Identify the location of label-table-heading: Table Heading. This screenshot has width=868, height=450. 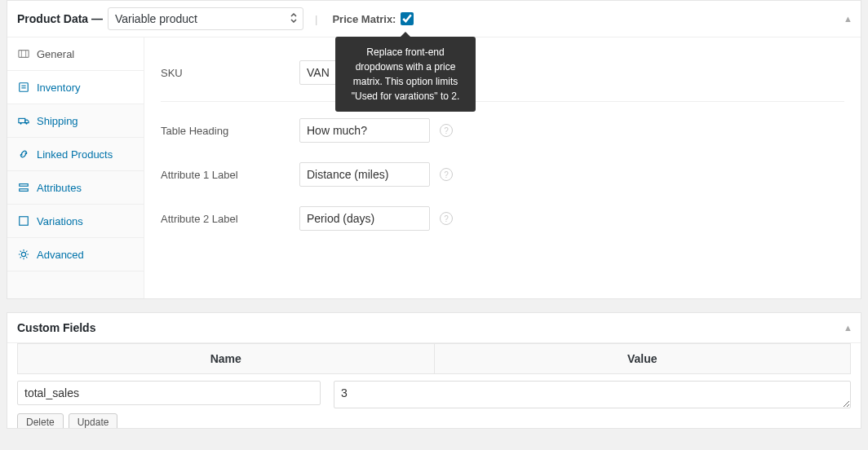
(230, 130).